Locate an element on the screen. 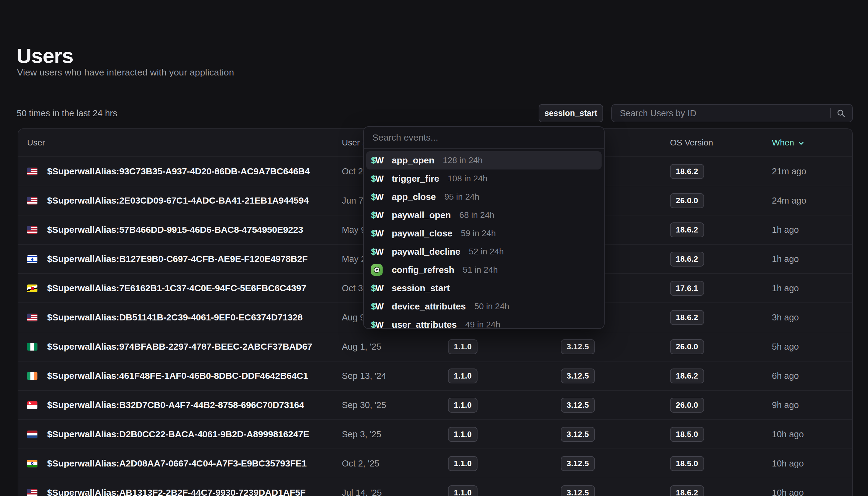 This screenshot has height=496, width=868. event-option-paywall-decline: paywall_decline 52 in 24h is located at coordinates (484, 252).